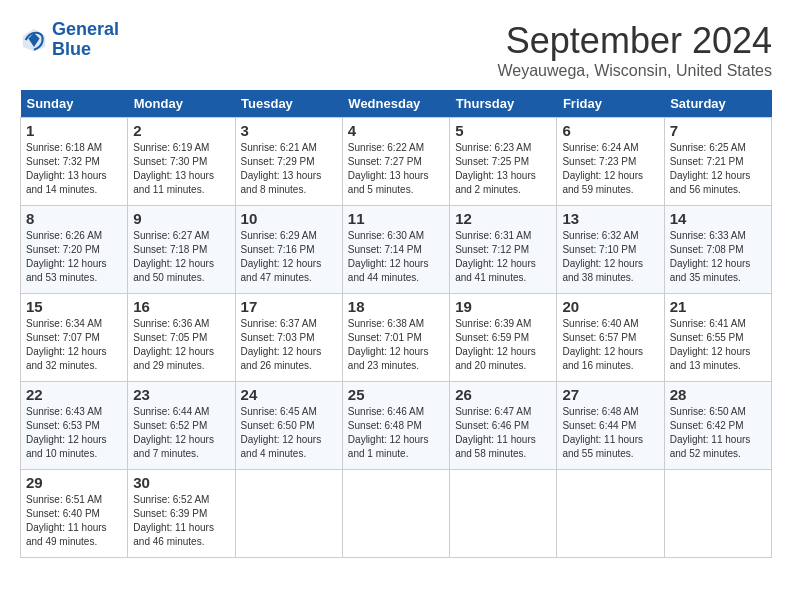 Image resolution: width=792 pixels, height=612 pixels. Describe the element at coordinates (718, 306) in the screenshot. I see `day-number: 21` at that location.